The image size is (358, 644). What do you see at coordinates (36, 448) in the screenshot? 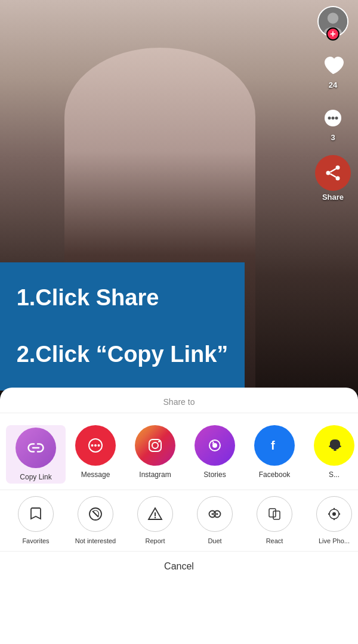
I see `copy-link-icon-circle` at bounding box center [36, 448].